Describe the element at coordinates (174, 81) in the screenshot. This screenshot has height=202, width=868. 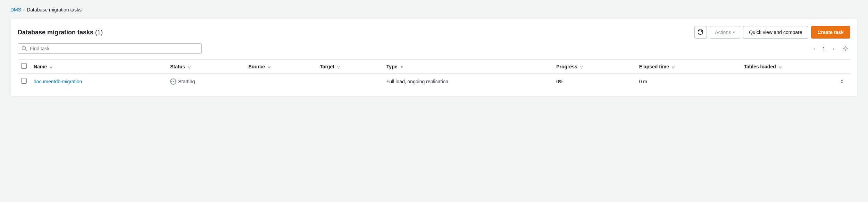
I see `status-dots` at that location.